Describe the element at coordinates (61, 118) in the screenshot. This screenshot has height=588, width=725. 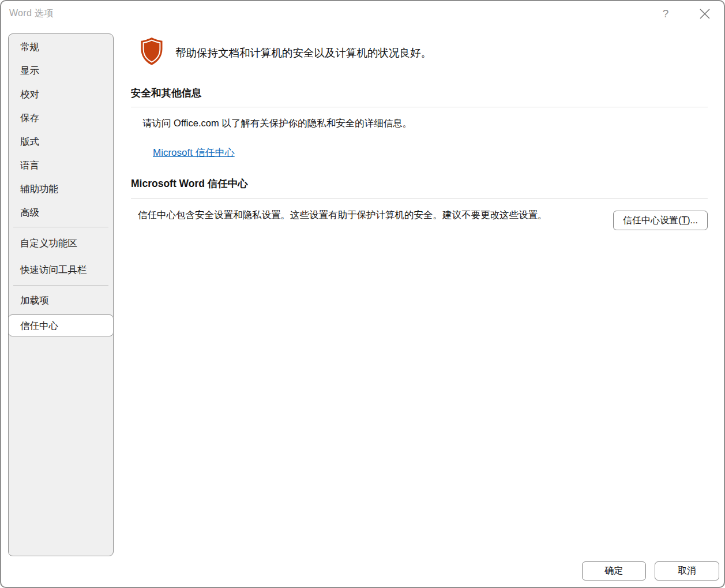
I see `sidebar-item-save: 保存` at that location.